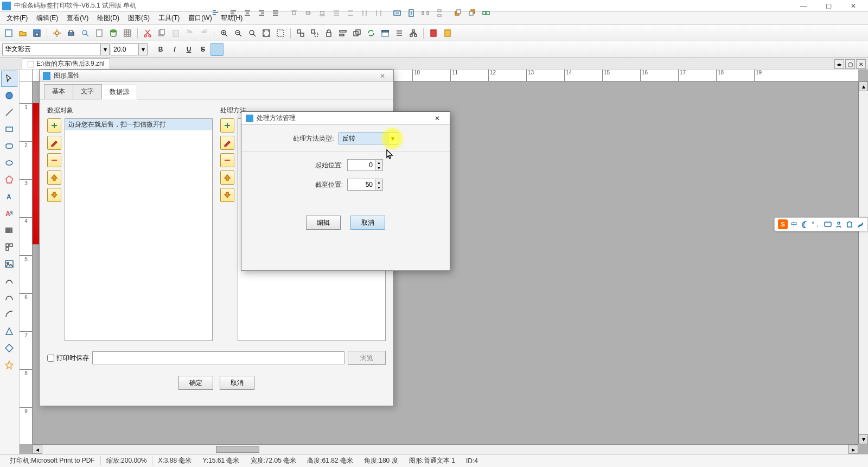 Image resolution: width=868 pixels, height=467 pixels. I want to click on scroll-right-button: ▸, so click(853, 450).